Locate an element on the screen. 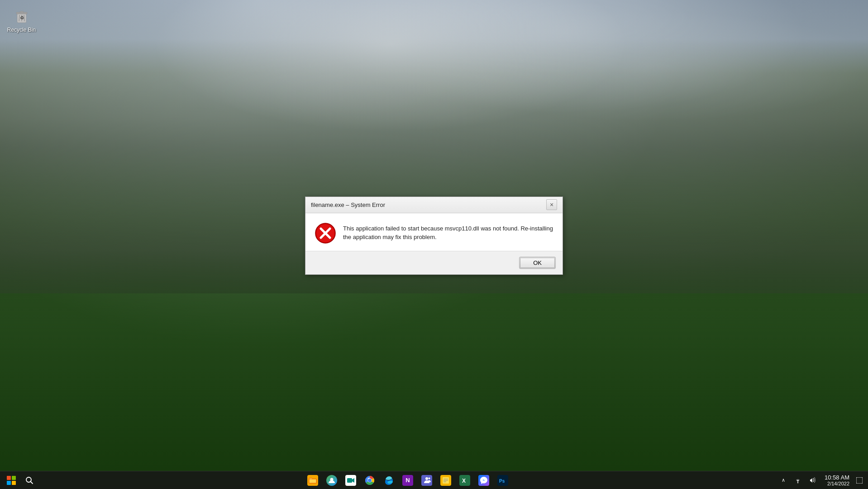 Image resolution: width=868 pixels, height=489 pixels. network-icon is located at coordinates (798, 480).